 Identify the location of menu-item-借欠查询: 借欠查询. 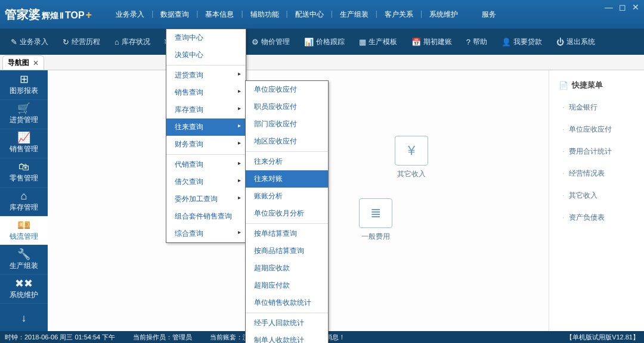
(206, 182).